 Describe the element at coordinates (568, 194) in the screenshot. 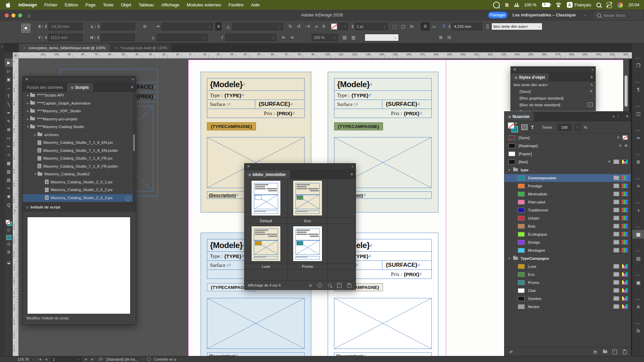

I see `swatch-row-minimaliste: Minimaliste` at that location.